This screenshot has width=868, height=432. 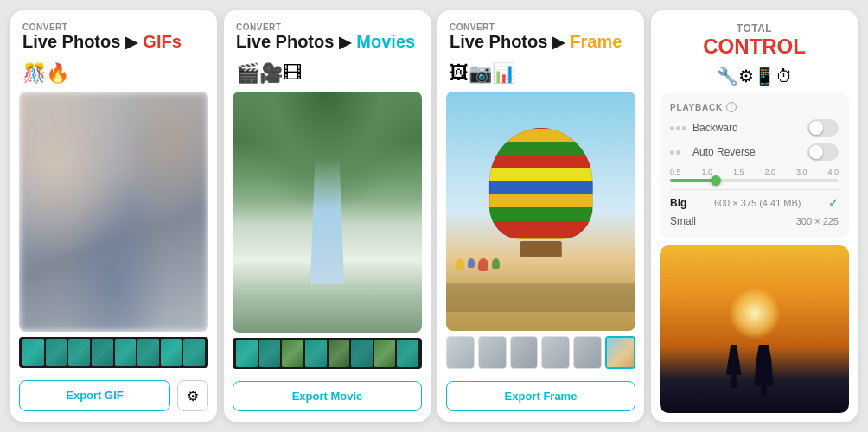 I want to click on frame-title-live: Live Photos, so click(x=498, y=41).